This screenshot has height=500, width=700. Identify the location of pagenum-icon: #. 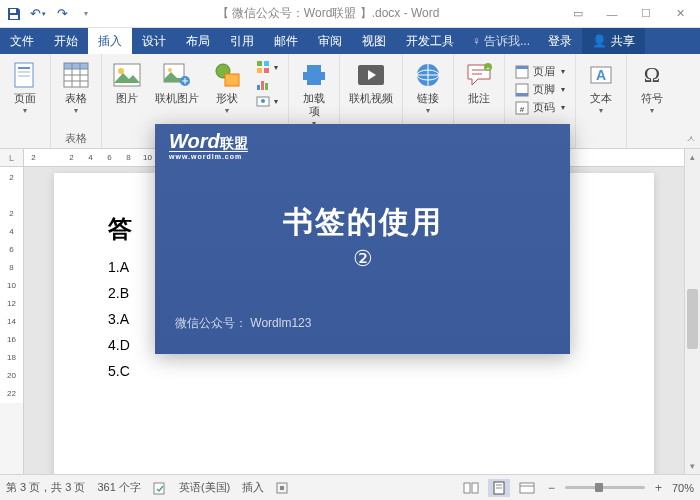
(522, 108).